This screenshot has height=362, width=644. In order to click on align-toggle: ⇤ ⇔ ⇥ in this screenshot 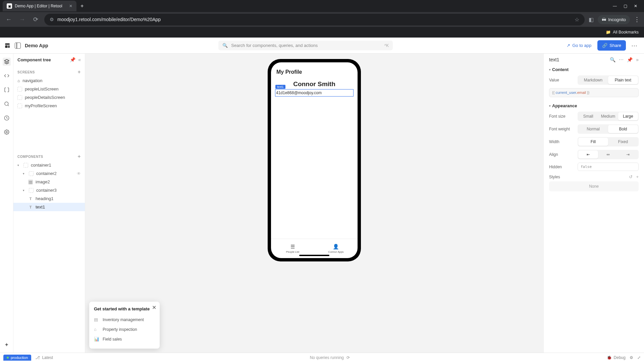, I will do `click(608, 155)`.